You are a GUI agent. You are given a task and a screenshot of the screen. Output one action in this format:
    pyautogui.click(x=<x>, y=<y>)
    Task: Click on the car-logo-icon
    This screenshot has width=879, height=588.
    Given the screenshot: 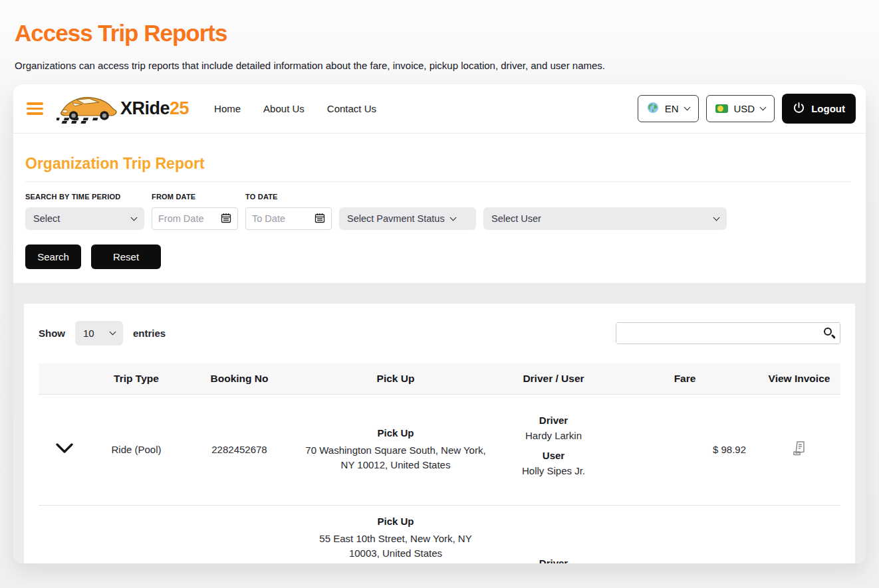 What is the action you would take?
    pyautogui.click(x=88, y=109)
    